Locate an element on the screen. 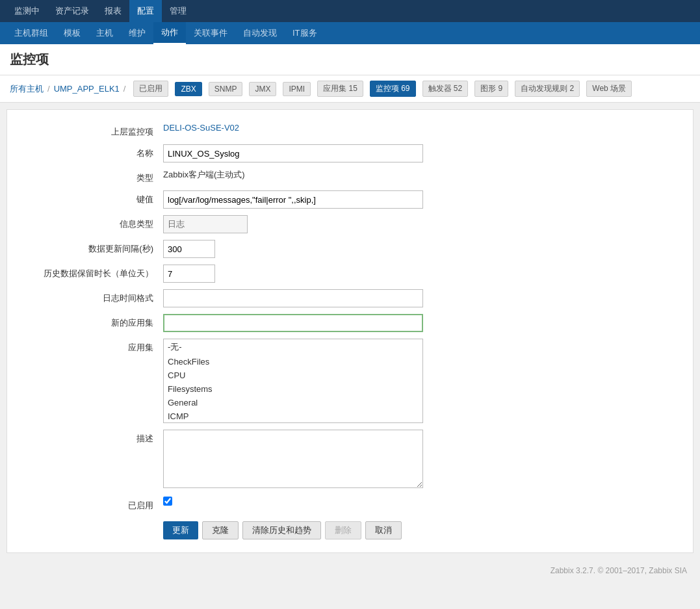  desc-label: 描述 is located at coordinates (92, 437).